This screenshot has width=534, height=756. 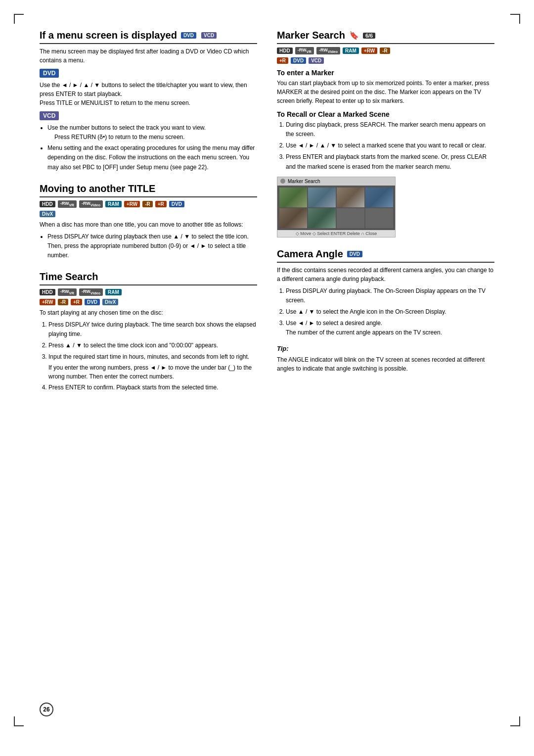 What do you see at coordinates (148, 246) in the screenshot?
I see `moving-bullets: Press DISPLAY twice during playback then…` at bounding box center [148, 246].